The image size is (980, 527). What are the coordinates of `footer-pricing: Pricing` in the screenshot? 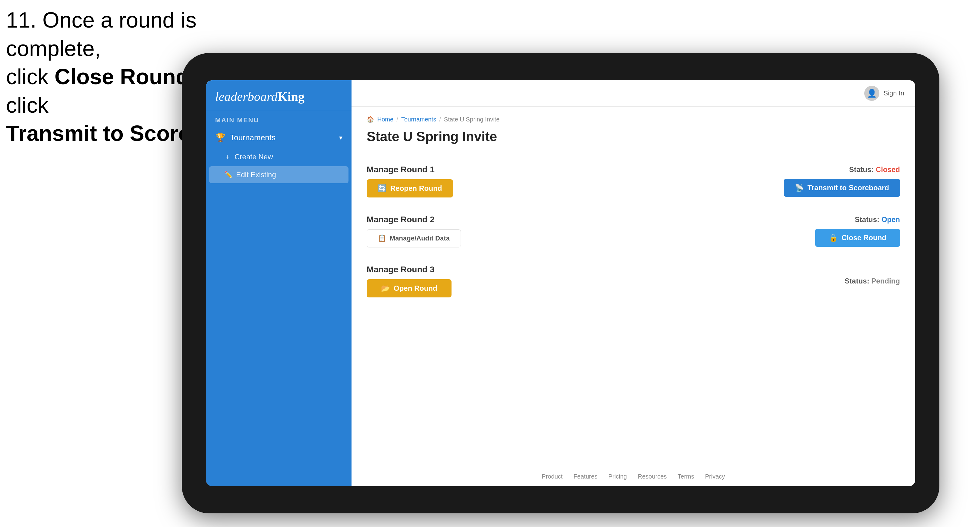 It's located at (618, 477).